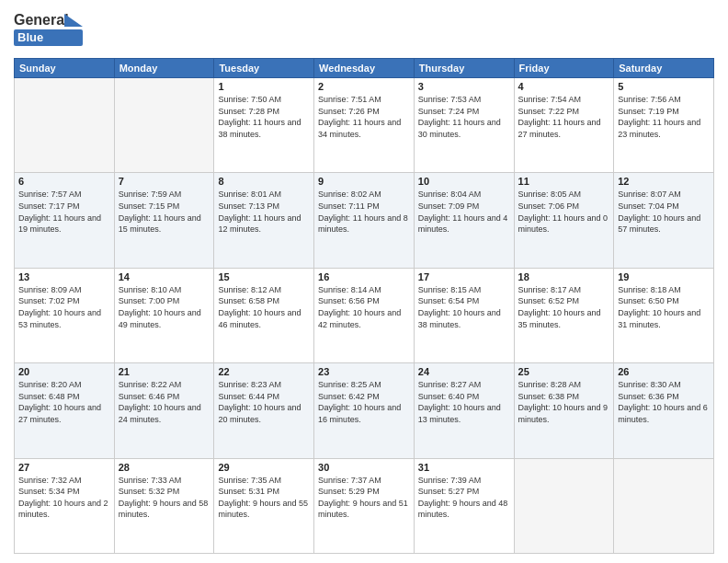 Image resolution: width=728 pixels, height=563 pixels. I want to click on calendar-header-wednesday: Wednesday, so click(364, 68).